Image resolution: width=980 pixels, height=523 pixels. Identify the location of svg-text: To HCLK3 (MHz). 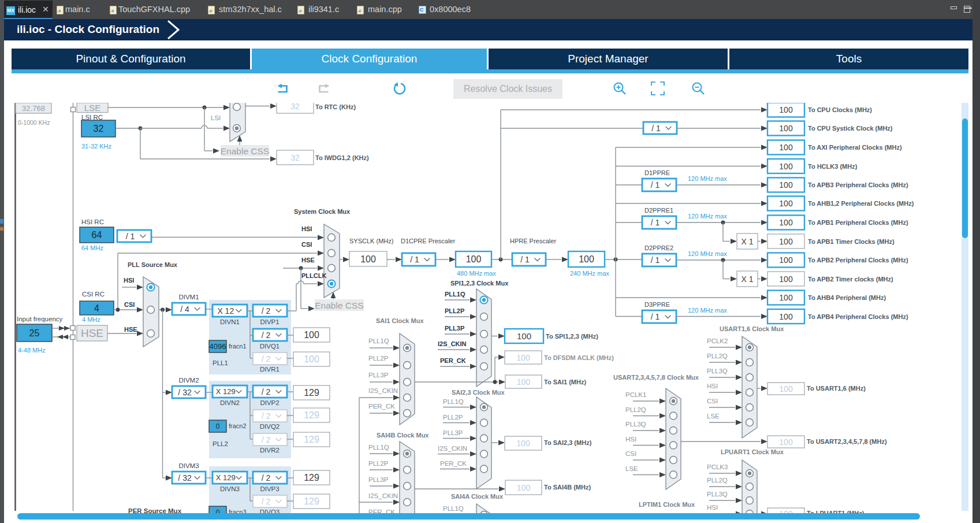
(833, 166).